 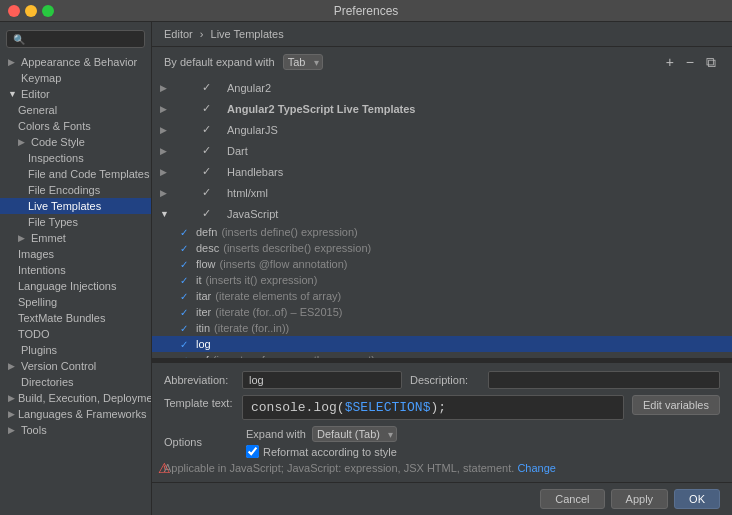 What do you see at coordinates (198, 192) in the screenshot?
I see `checkbox-htmlxml: ✓` at bounding box center [198, 192].